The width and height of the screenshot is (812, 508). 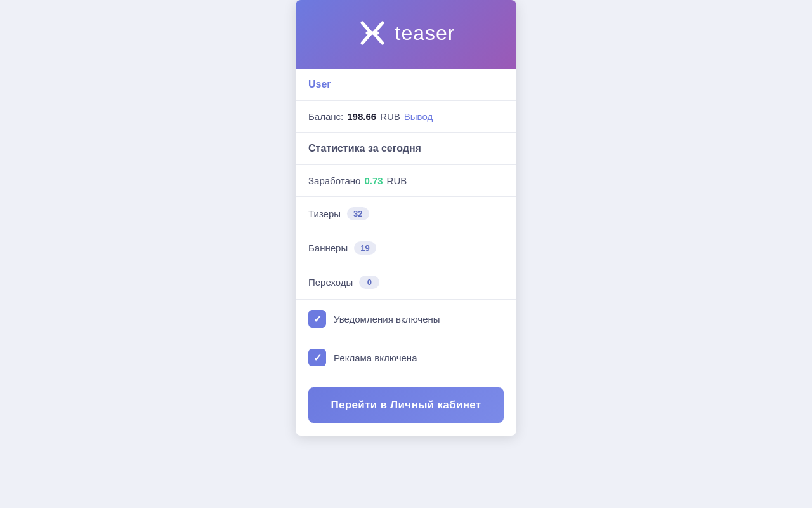 I want to click on earned-row: Заработано 0.73 RUB, so click(x=406, y=180).